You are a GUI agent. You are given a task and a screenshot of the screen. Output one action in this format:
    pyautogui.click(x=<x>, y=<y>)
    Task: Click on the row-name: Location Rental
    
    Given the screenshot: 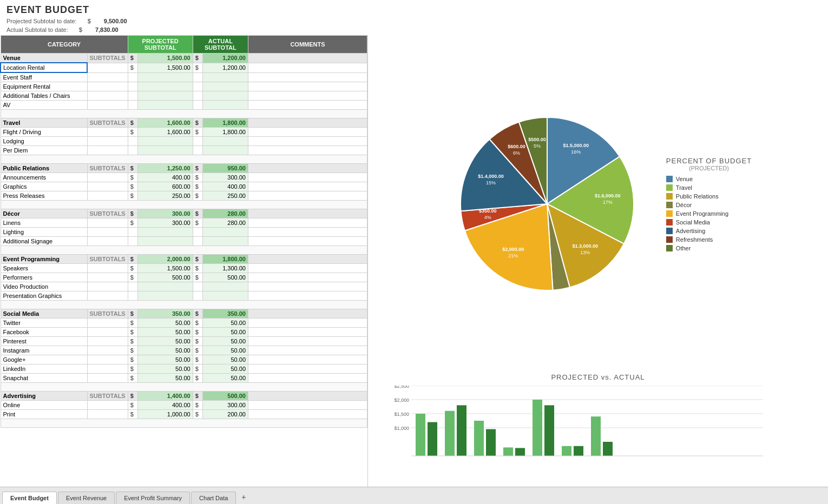 What is the action you would take?
    pyautogui.click(x=44, y=68)
    